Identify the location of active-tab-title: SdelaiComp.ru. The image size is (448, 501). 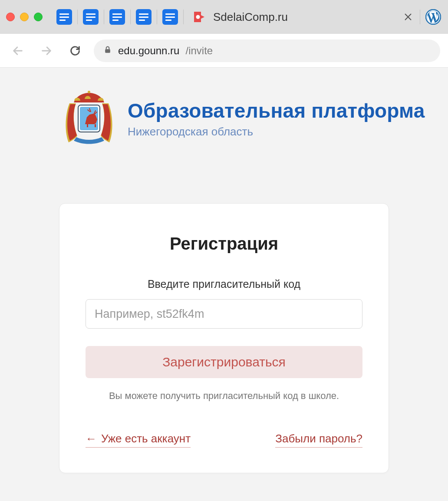
(250, 17).